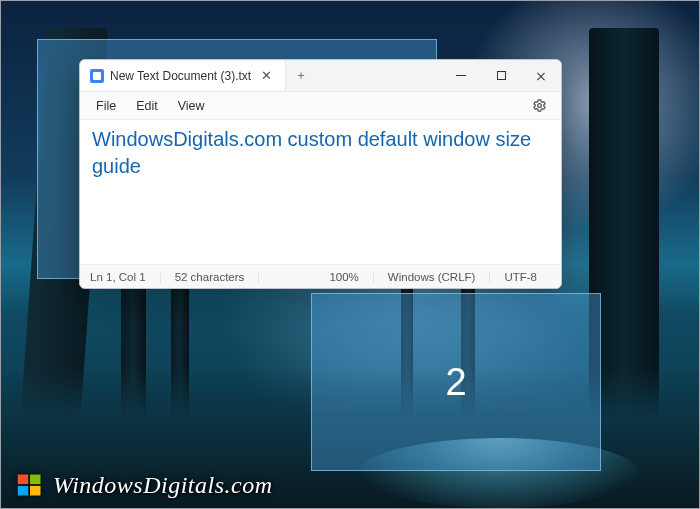 This screenshot has width=700, height=509. Describe the element at coordinates (192, 106) in the screenshot. I see `menu-view: View` at that location.